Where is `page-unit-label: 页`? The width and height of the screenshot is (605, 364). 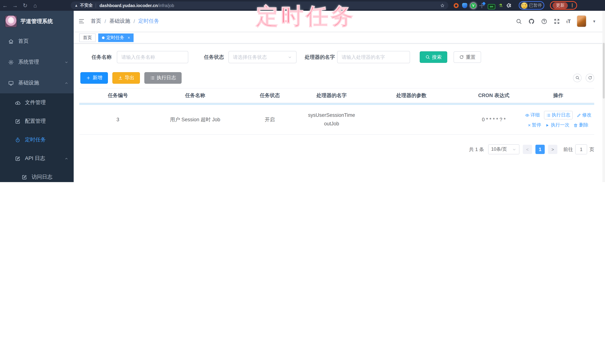
page-unit-label: 页 is located at coordinates (592, 149).